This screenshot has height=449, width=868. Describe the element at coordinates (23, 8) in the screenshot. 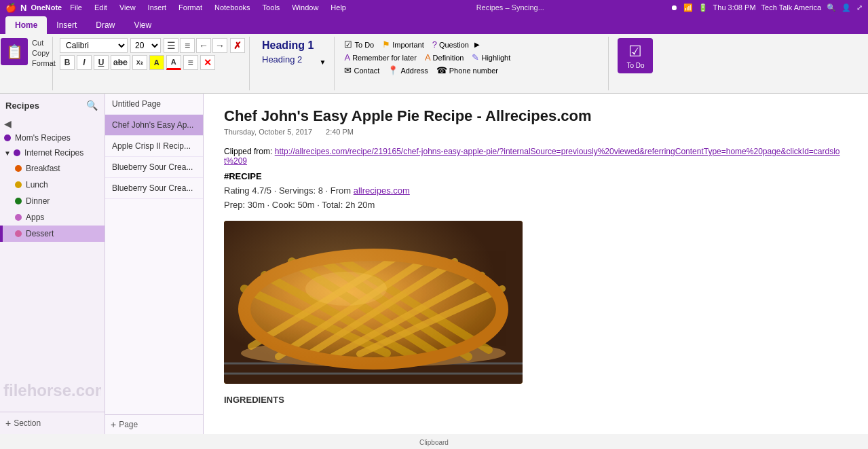

I see `onenote-icon: N` at that location.